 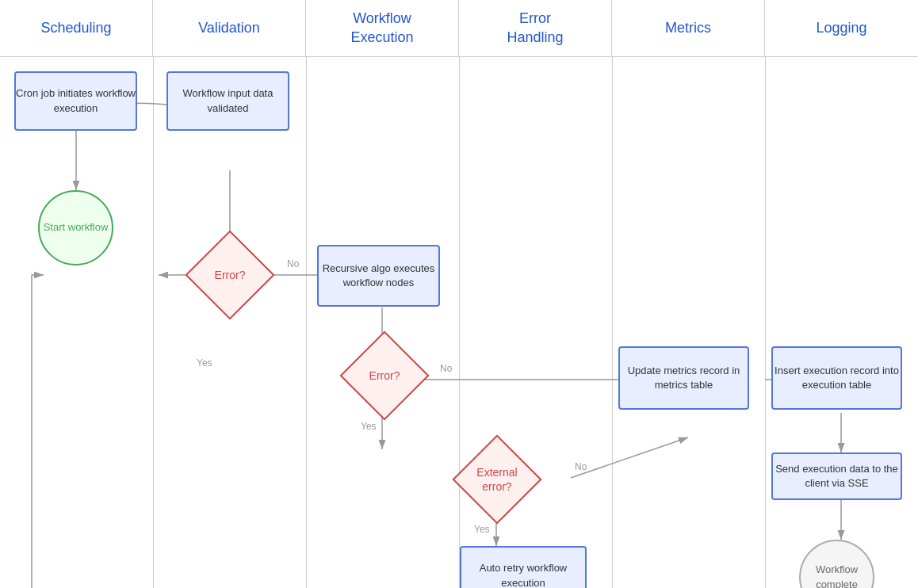 I want to click on yes-label-1: Yes, so click(x=205, y=363).